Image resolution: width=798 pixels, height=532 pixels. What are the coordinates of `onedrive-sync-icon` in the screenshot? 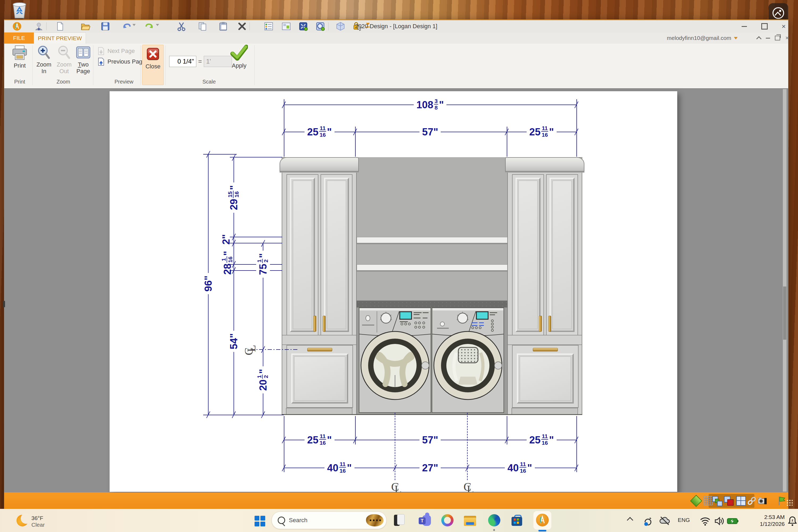 It's located at (648, 521).